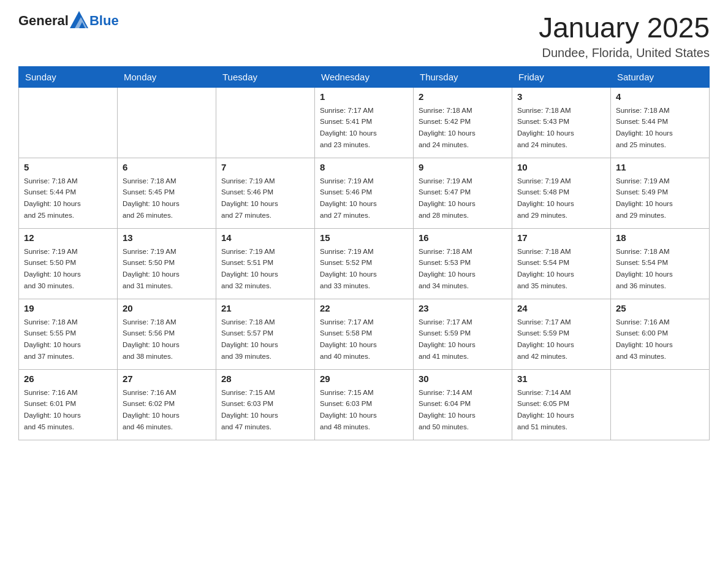  I want to click on calendar-day-27: 27Sunrise: 7:16 AM Sunset: 6:02 PM Dayli…, so click(167, 405).